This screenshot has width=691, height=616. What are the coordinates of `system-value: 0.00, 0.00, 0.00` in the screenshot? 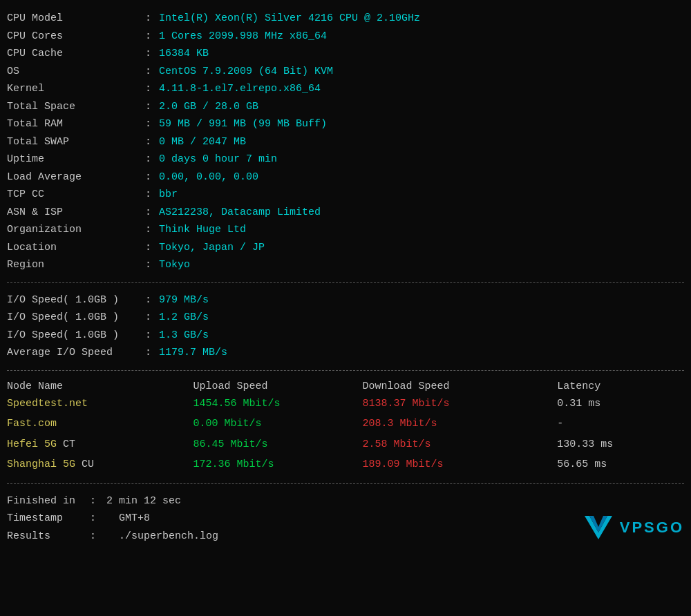 It's located at (209, 177).